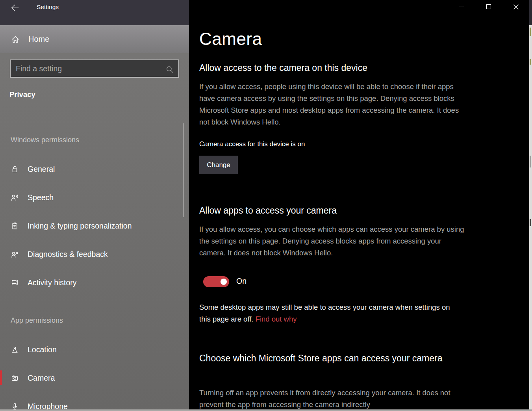 This screenshot has height=411, width=532. What do you see at coordinates (95, 69) in the screenshot?
I see `search-box` at bounding box center [95, 69].